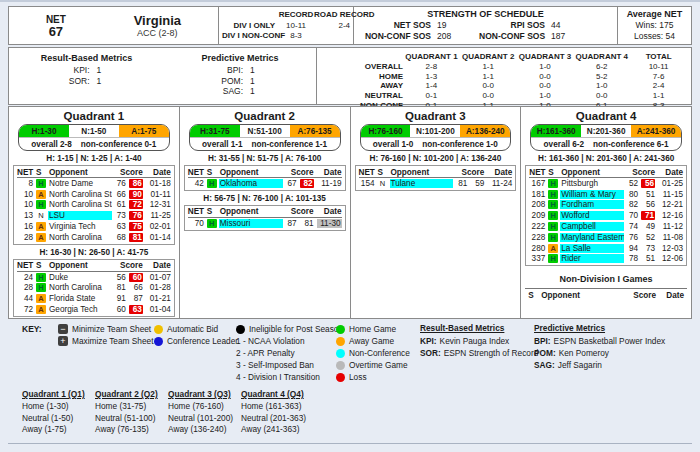 The width and height of the screenshot is (700, 452). Describe the element at coordinates (106, 341) in the screenshot. I see `key-item: +Maximize Team Sheet` at that location.